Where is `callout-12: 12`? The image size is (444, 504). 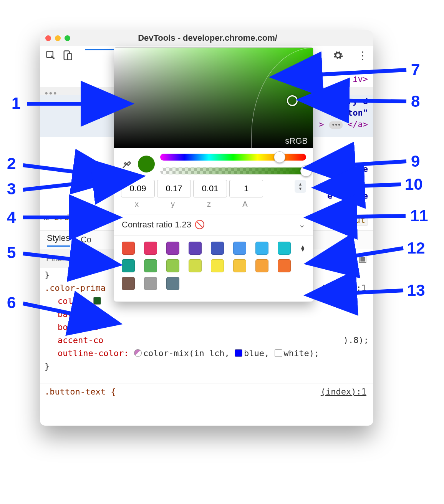
callout-12: 12 is located at coordinates (416, 248).